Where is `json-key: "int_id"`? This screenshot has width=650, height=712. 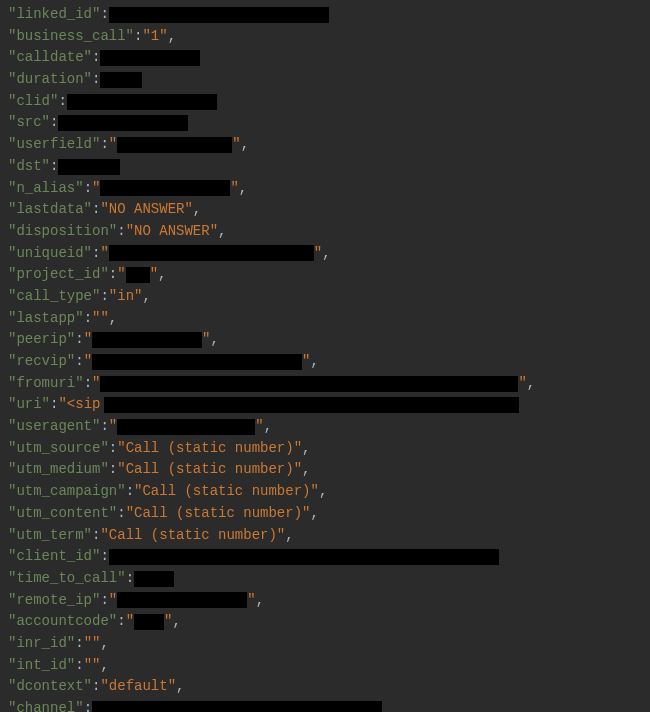 json-key: "int_id" is located at coordinates (42, 666).